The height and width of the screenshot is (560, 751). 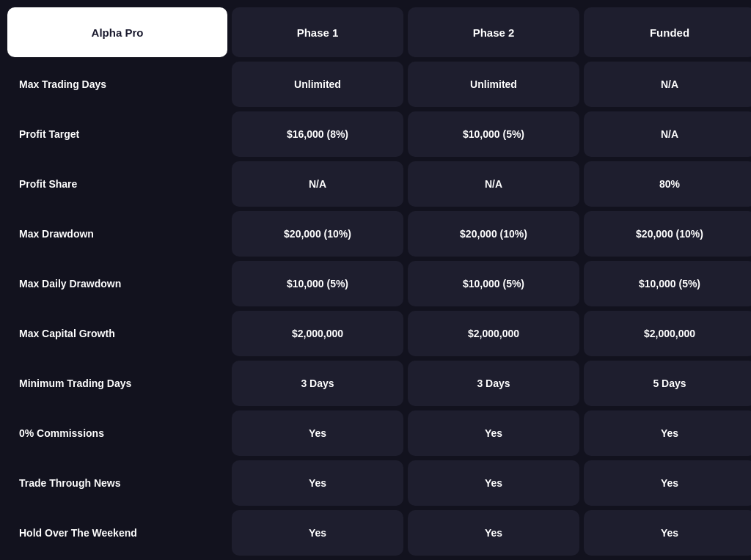 I want to click on row-8-phase2: Yes, so click(x=494, y=483).